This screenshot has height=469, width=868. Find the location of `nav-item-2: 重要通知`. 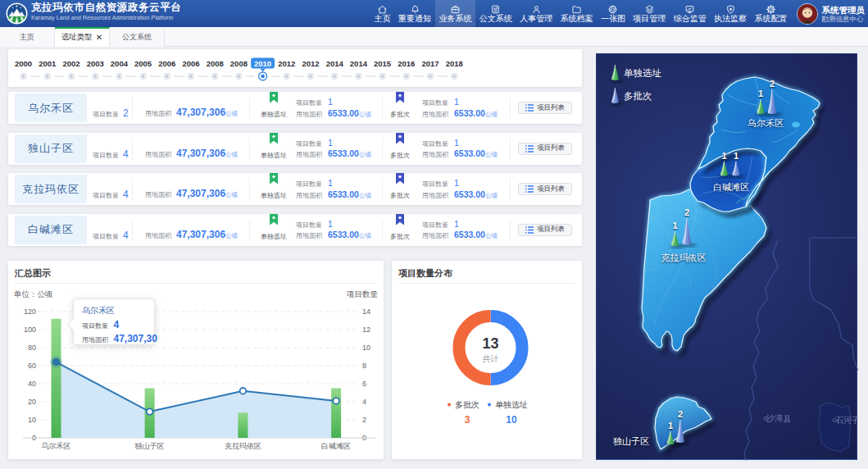

nav-item-2: 重要通知 is located at coordinates (415, 13).